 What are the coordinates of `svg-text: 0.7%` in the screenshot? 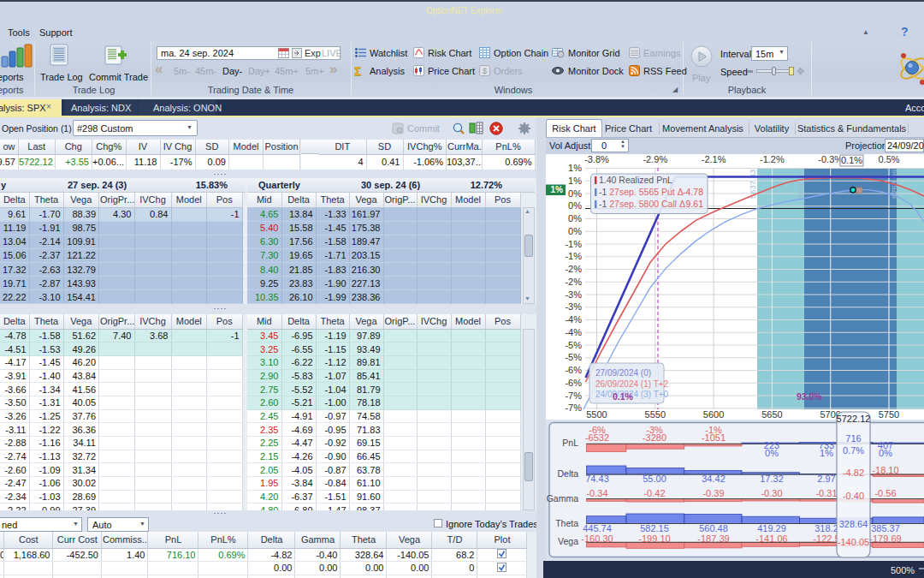 It's located at (854, 450).